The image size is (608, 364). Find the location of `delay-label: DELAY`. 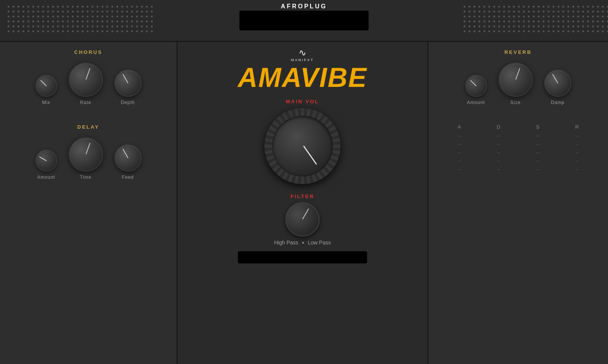

delay-label: DELAY is located at coordinates (89, 127).